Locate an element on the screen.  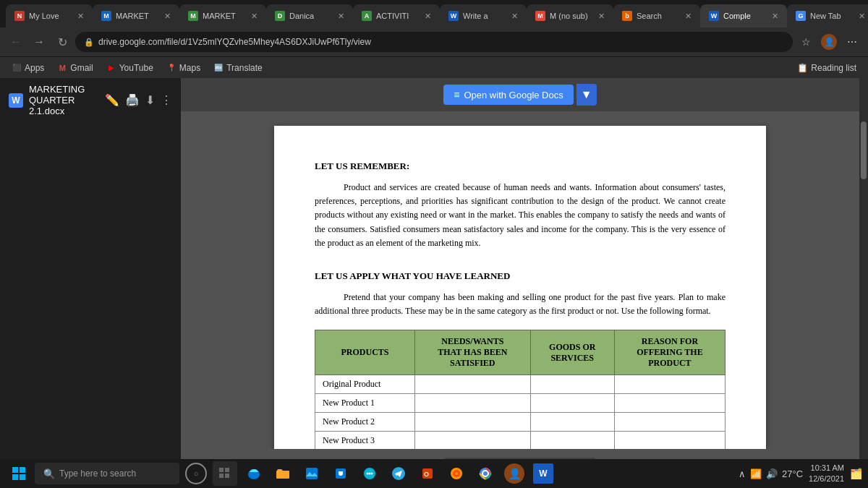
taskbar-photos is located at coordinates (312, 474).